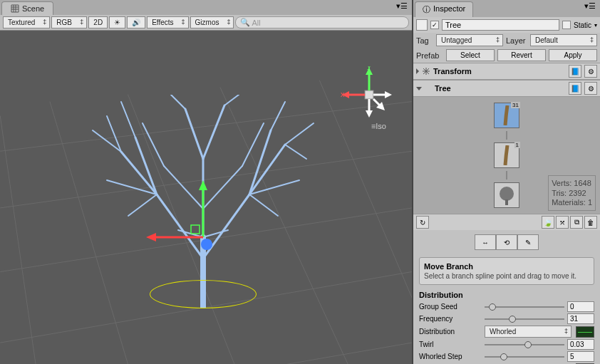 The width and height of the screenshot is (600, 364). I want to click on effects-dropdown: Effects, so click(167, 23).